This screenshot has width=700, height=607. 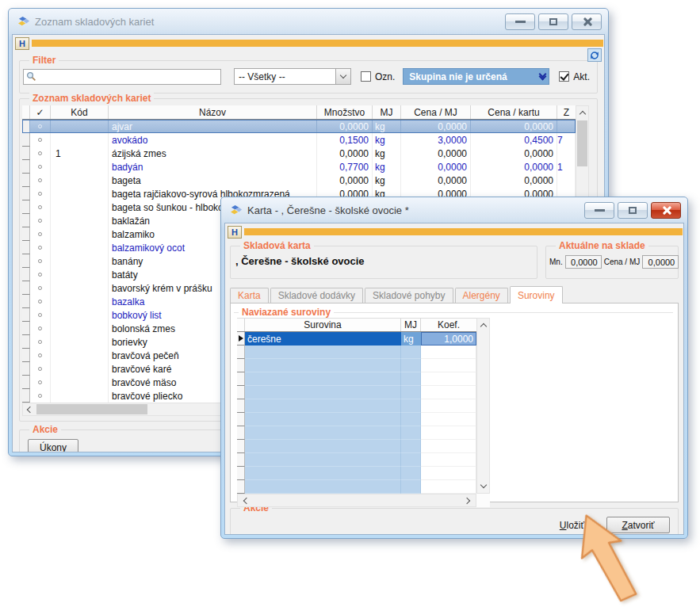 I want to click on chevron-left-icon, so click(x=30, y=409).